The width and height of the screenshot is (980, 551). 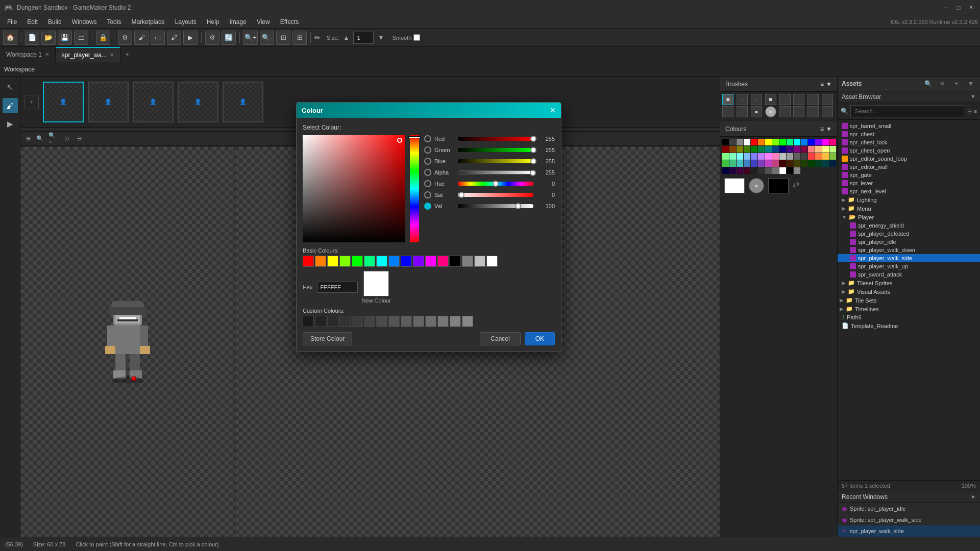 What do you see at coordinates (54, 139) in the screenshot?
I see `cv-zoom-in-btn: 🔍+` at bounding box center [54, 139].